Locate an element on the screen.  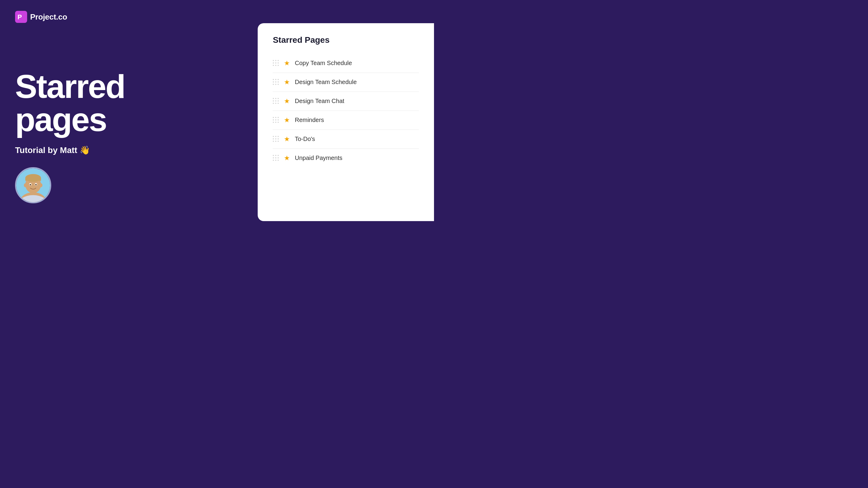
logo-area: P Project.co is located at coordinates (126, 17).